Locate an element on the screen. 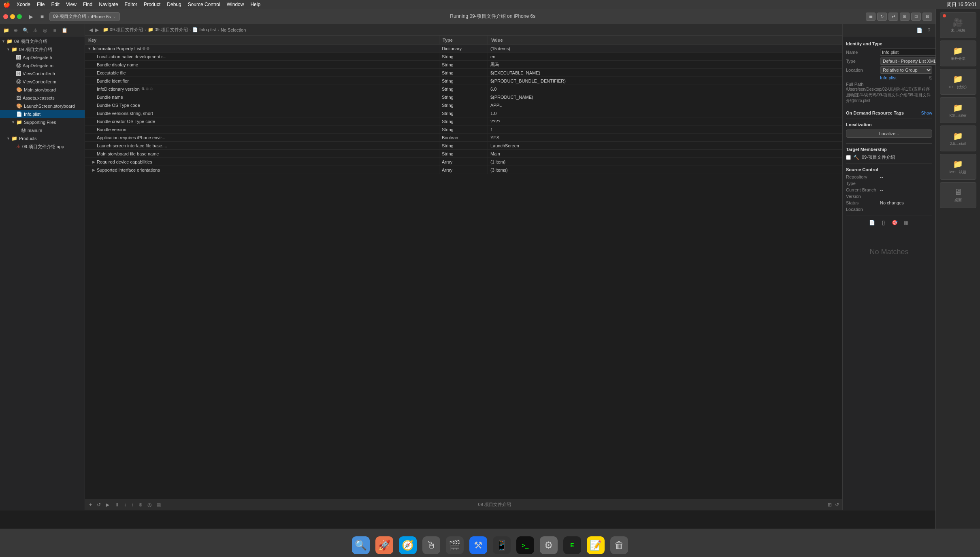  sidebar-item-appdelegatem: ▶ Ⓜ AppDelegate.m is located at coordinates (42, 66).